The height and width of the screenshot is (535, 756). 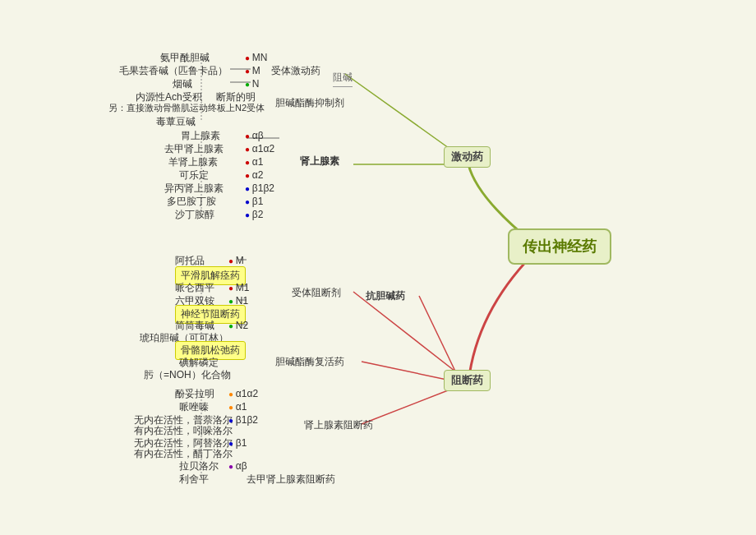 I want to click on center-node: 传出神经药, so click(x=560, y=247).